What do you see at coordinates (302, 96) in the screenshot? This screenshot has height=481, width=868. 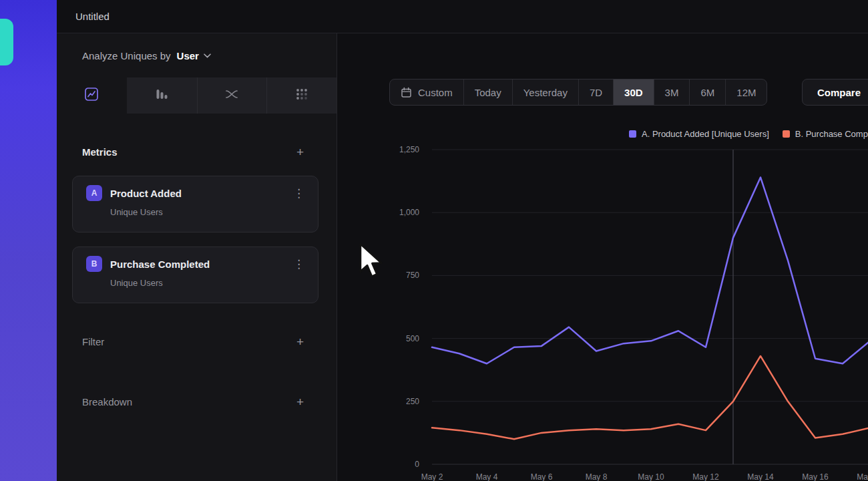 I see `retention-grid-icon` at bounding box center [302, 96].